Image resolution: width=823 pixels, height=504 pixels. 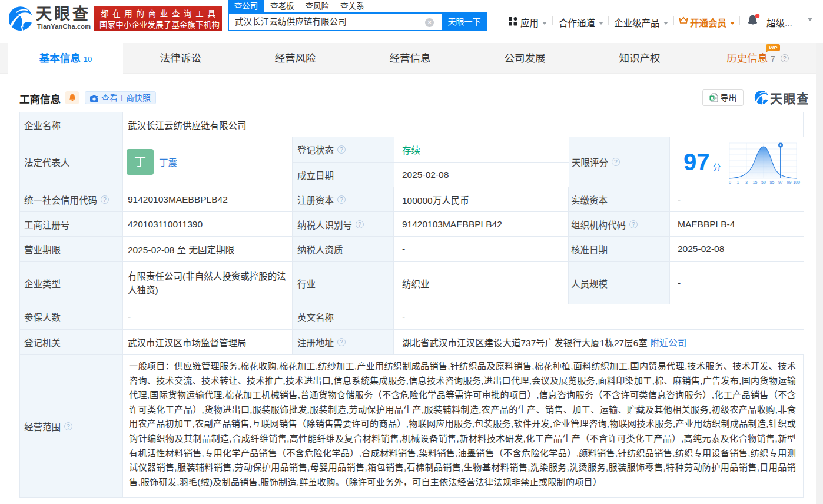 What do you see at coordinates (789, 99) in the screenshot?
I see `svg-text: 天眼查` at bounding box center [789, 99].